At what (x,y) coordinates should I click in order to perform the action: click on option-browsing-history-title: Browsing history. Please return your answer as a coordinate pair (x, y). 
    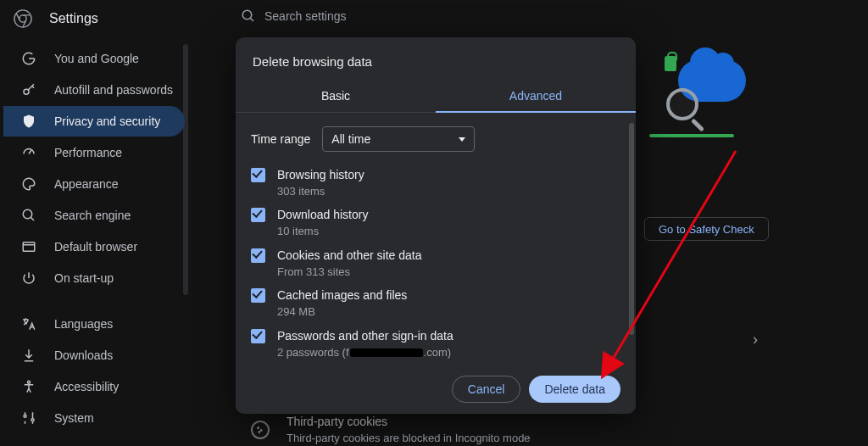
    Looking at the image, I should click on (320, 175).